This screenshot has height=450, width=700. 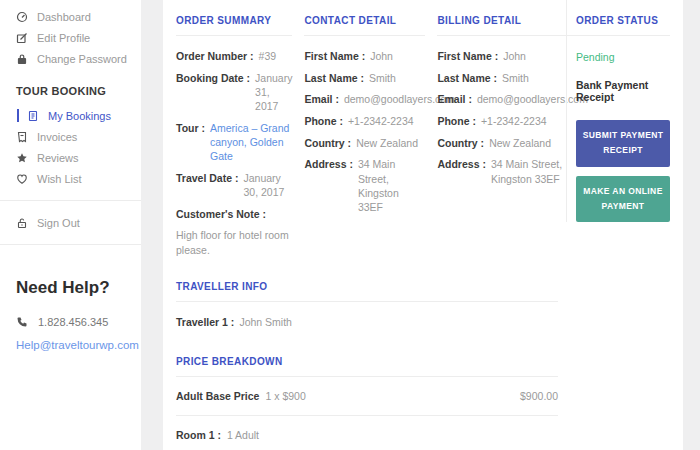 What do you see at coordinates (623, 18) in the screenshot?
I see `order-status-title: ORDER STATUS` at bounding box center [623, 18].